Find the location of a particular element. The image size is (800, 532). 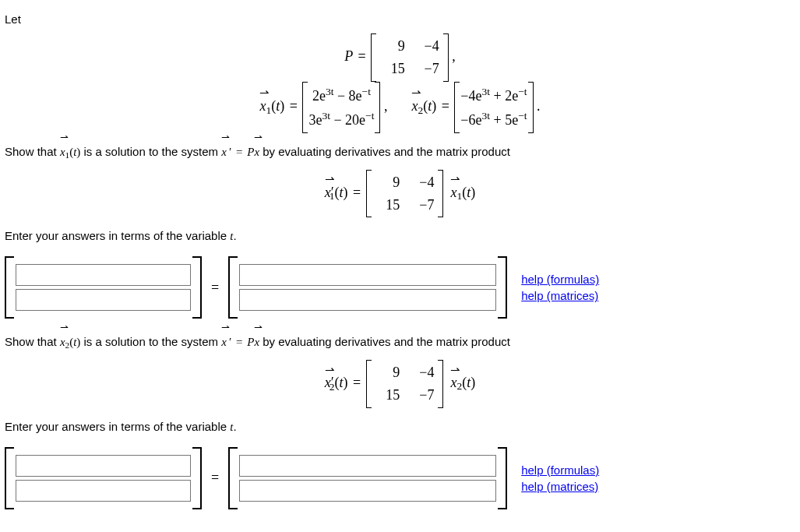

x1-r1exp2: −t is located at coordinates (366, 92).